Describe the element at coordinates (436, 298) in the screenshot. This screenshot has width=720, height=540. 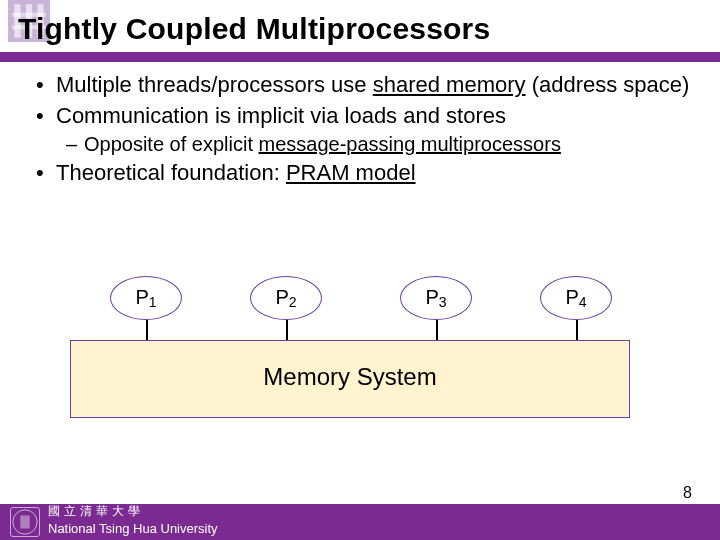
I see `processor-3: P3` at that location.